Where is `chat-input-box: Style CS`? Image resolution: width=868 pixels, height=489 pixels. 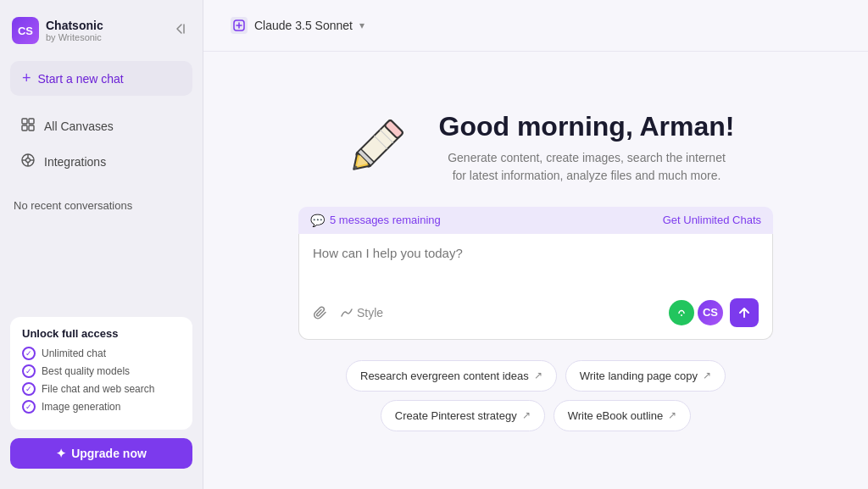
chat-input-box: Style CS is located at coordinates (536, 286).